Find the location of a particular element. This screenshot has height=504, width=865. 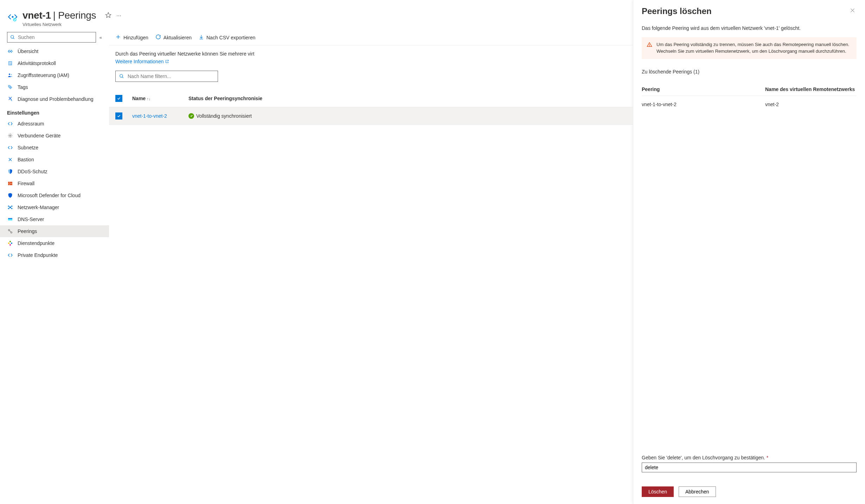

filter-box is located at coordinates (167, 76).